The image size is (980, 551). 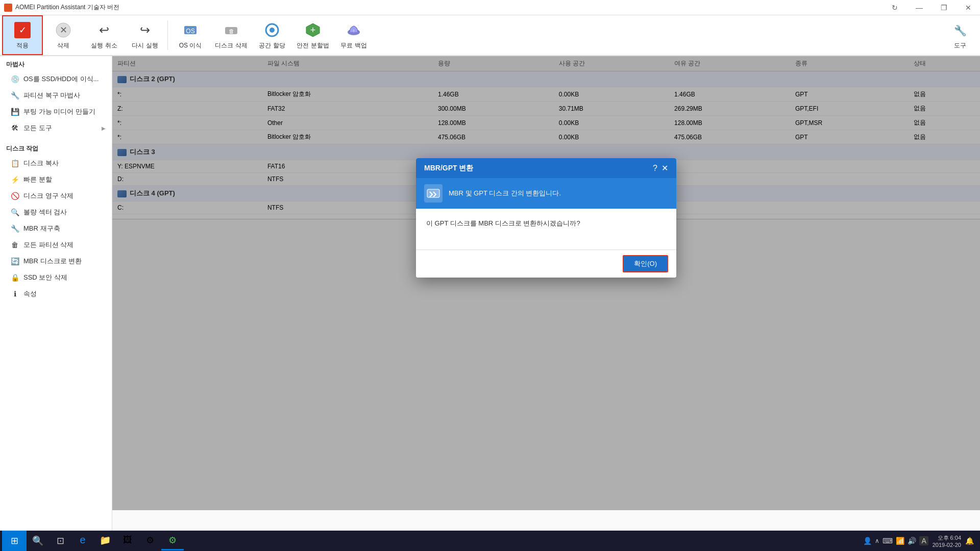 What do you see at coordinates (56, 63) in the screenshot?
I see `wizard-section-title: 마법사` at bounding box center [56, 63].